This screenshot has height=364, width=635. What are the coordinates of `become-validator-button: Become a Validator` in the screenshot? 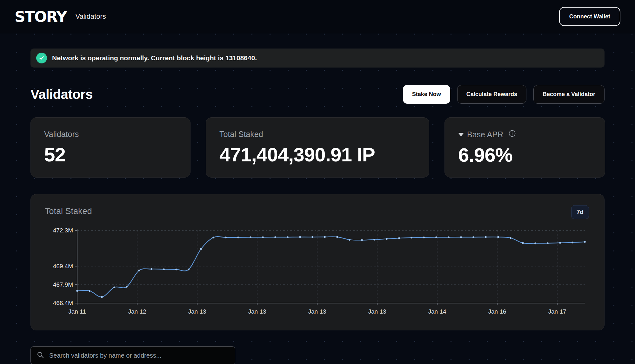 It's located at (569, 94).